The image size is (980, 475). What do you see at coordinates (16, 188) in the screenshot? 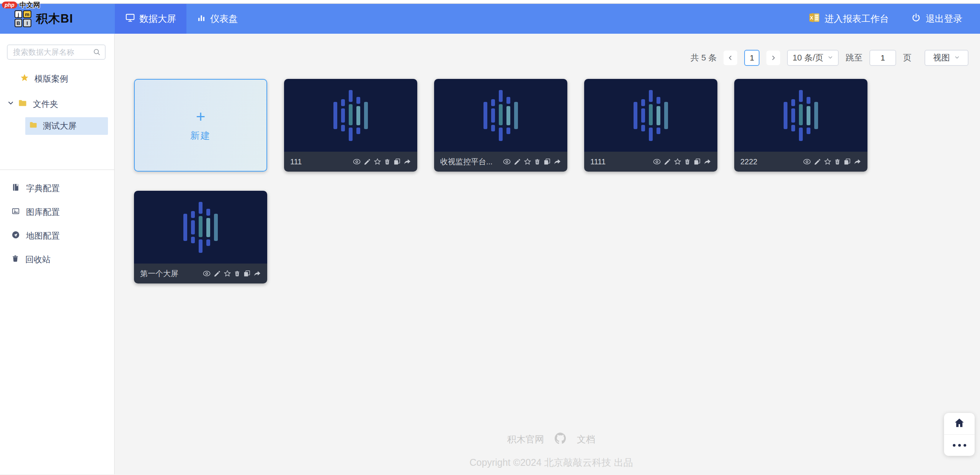
I see `dictionary-icon` at bounding box center [16, 188].